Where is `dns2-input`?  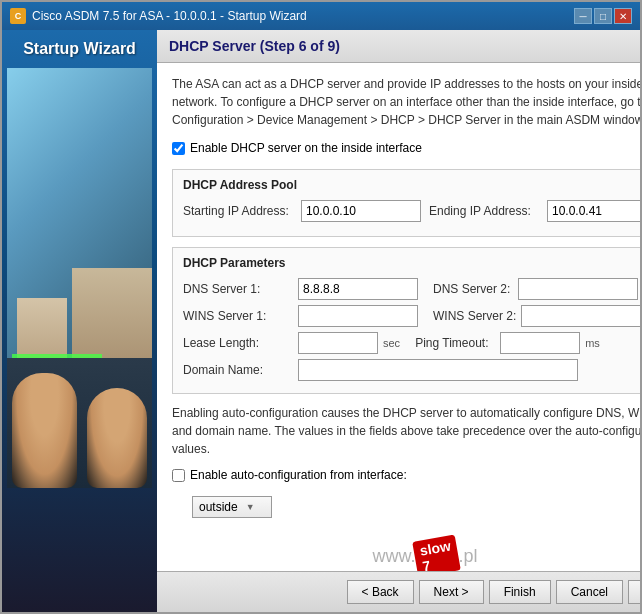
dns2-input is located at coordinates (578, 289).